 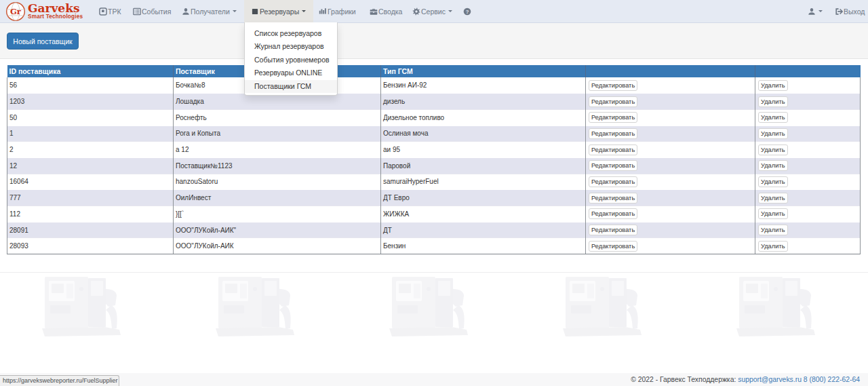 I want to click on dropdown-item: Поставщики ГСМ, so click(x=291, y=87).